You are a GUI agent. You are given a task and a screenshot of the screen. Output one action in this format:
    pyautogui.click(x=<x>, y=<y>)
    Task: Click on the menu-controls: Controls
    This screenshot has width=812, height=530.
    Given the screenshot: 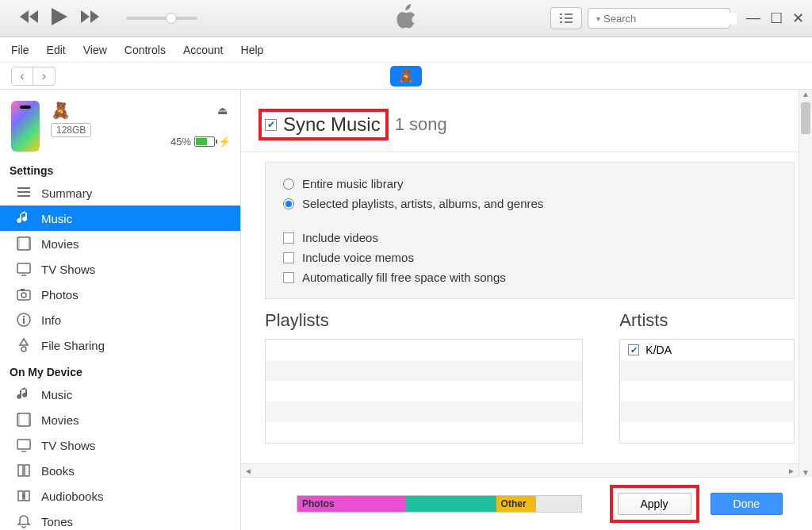 What is the action you would take?
    pyautogui.click(x=145, y=50)
    